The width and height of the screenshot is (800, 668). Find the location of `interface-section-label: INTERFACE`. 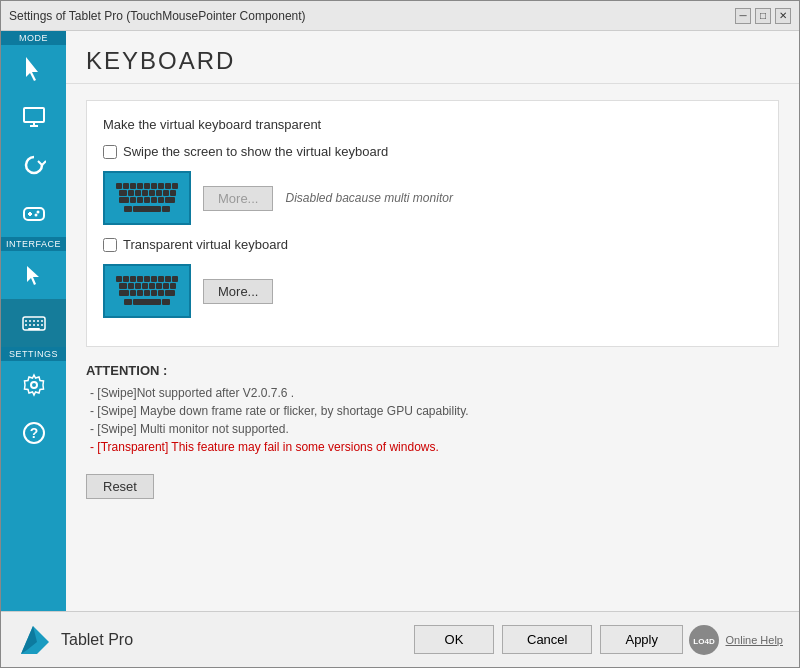

interface-section-label: INTERFACE is located at coordinates (34, 244).